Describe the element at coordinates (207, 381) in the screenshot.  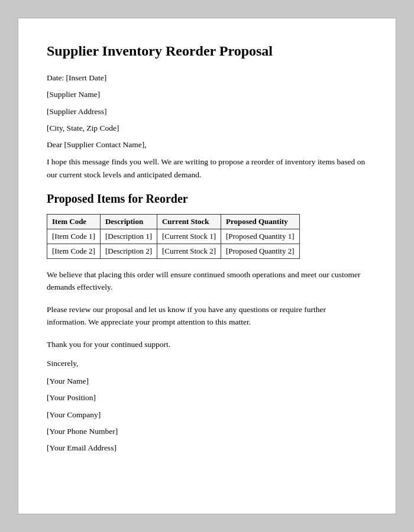
I see `your-name: [Your Name]` at that location.